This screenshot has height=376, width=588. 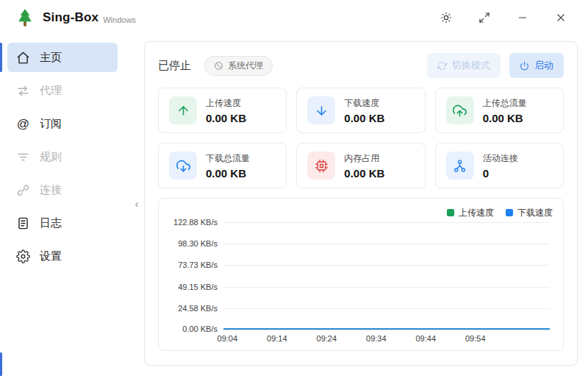 I want to click on close-icon, so click(x=561, y=18).